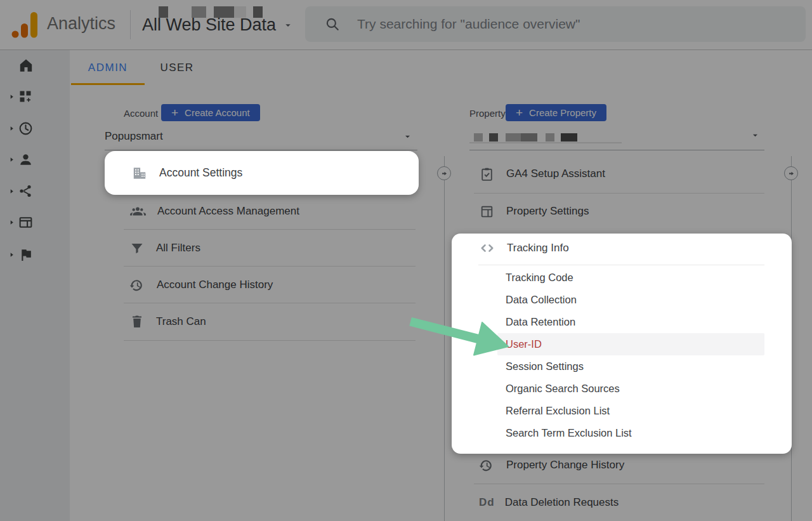  I want to click on tracking-item-search-term-exclusion-list: Search Term Exclusion List, so click(622, 433).